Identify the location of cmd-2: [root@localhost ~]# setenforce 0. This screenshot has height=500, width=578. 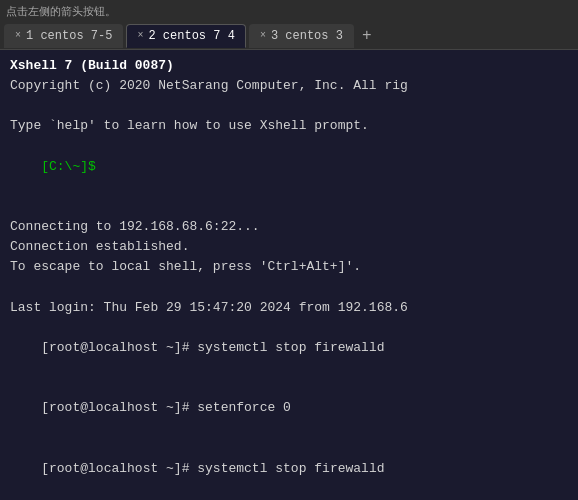
(289, 408).